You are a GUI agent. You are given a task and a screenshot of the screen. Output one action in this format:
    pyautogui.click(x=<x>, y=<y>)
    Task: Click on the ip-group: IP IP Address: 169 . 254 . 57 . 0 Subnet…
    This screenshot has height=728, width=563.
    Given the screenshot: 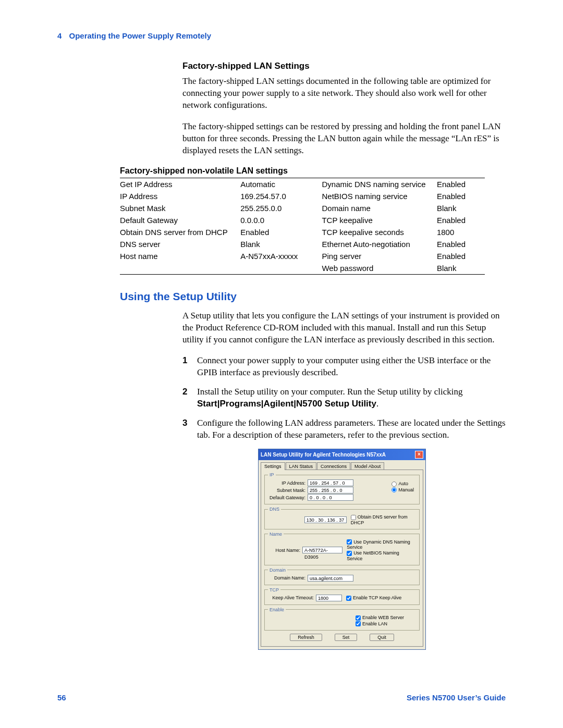 What is the action you would take?
    pyautogui.click(x=342, y=488)
    